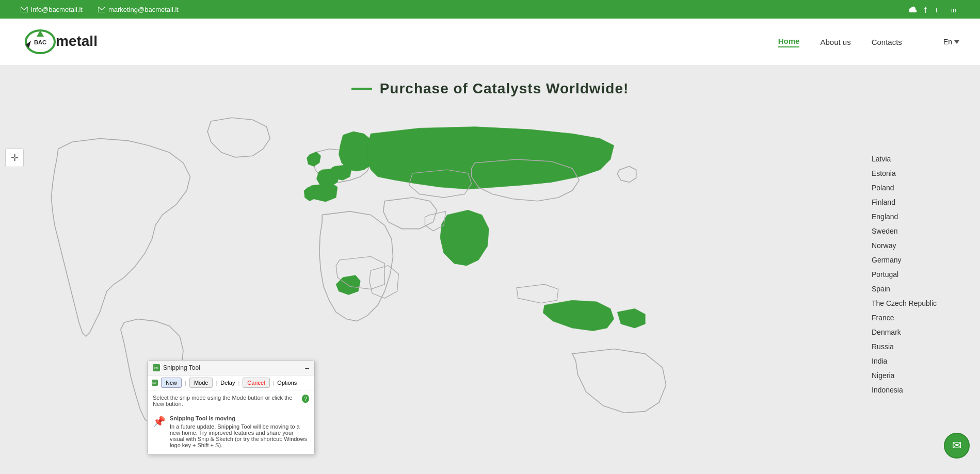 This screenshot has width=980, height=474. I want to click on country-england: England, so click(923, 217).